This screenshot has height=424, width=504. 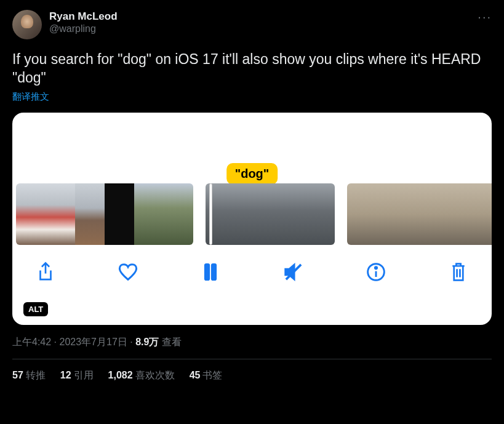 I want to click on meta-time: 上午4:42, so click(x=32, y=342).